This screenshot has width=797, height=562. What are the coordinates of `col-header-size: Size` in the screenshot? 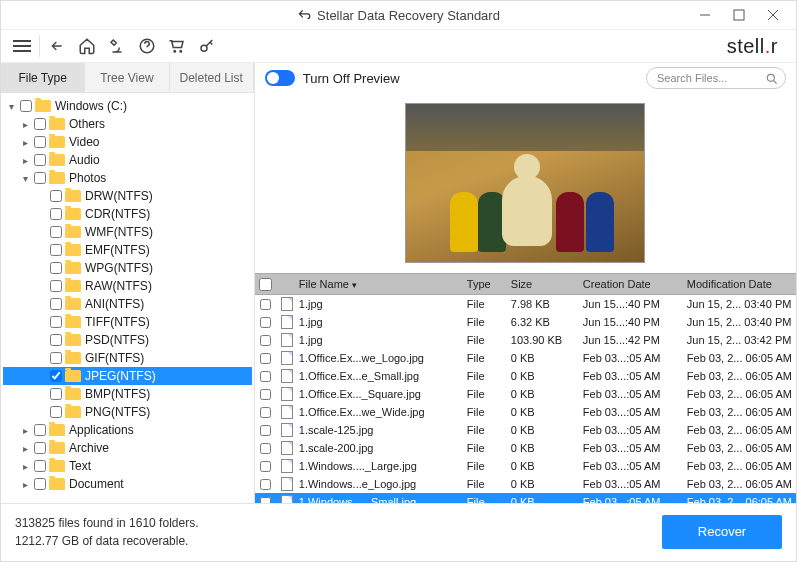 It's located at (543, 284).